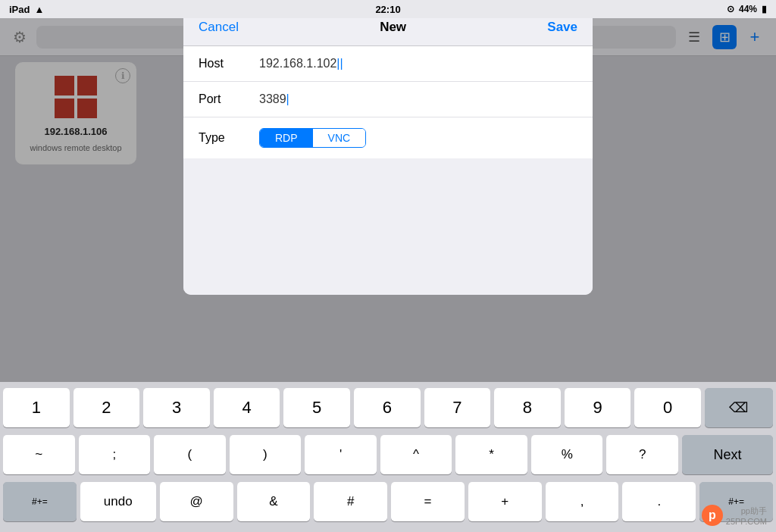  I want to click on key-at: @, so click(197, 502).